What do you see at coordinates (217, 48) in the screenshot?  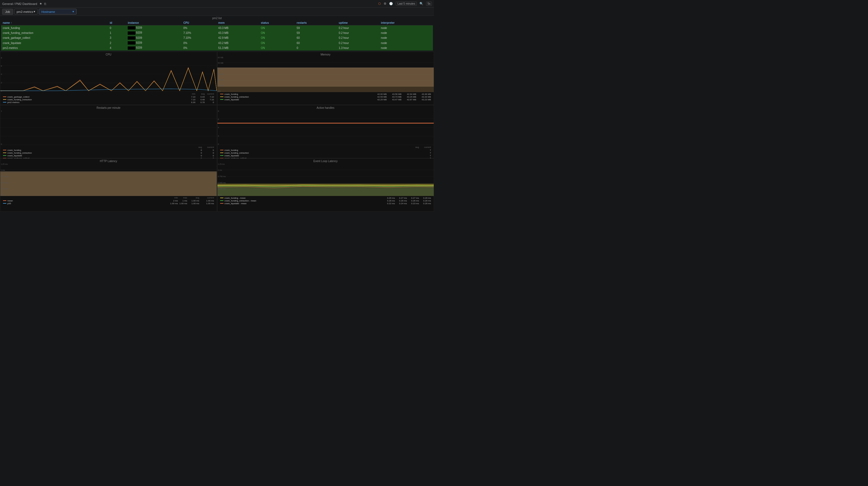 I see `table-row: pm2-metrics492090%51.3 MBON01.3 hournode` at bounding box center [217, 48].